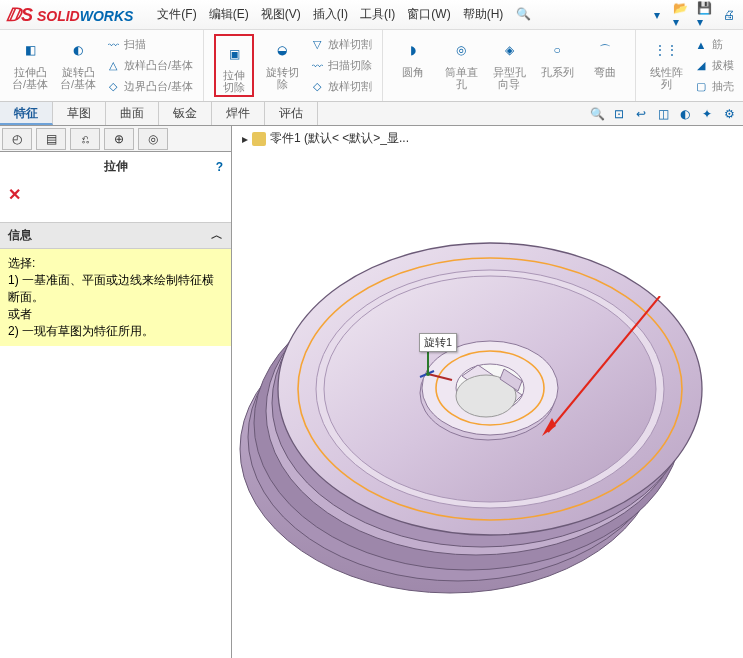  I want to click on display-tab-icon: ◎, so click(153, 139).